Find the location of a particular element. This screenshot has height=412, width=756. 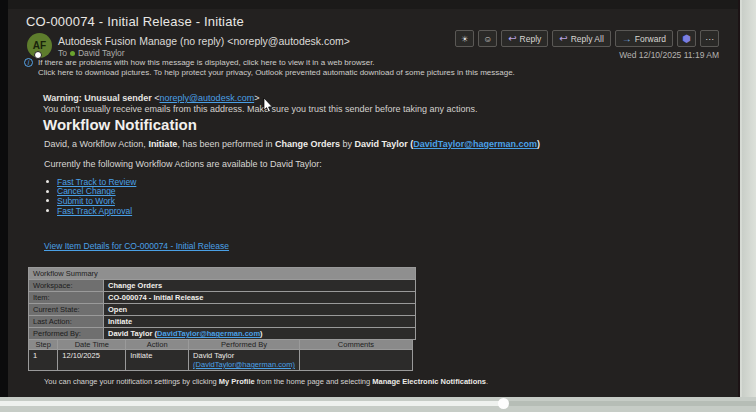

history-performed-email-link: (DavidTaylor@hagerman.com) is located at coordinates (244, 364).